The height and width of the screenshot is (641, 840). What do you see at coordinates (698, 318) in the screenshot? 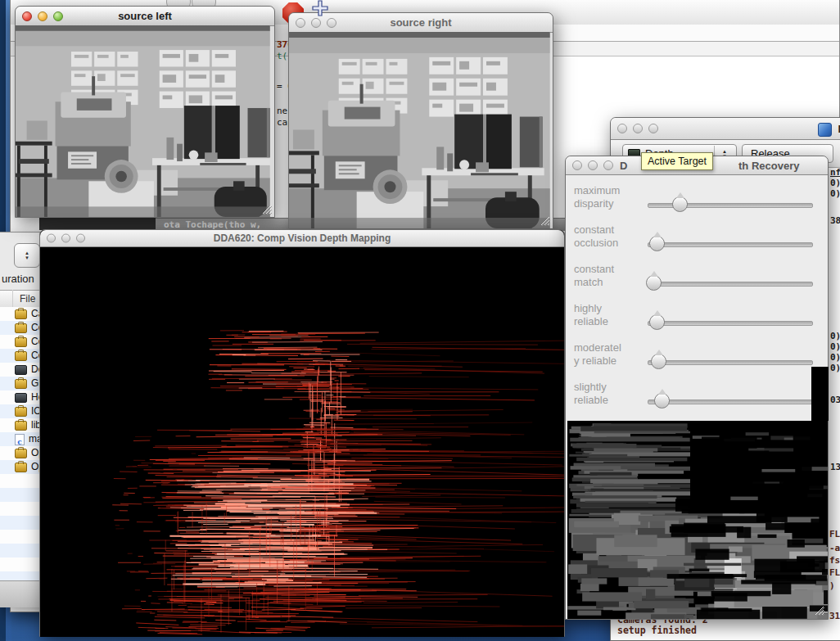
I see `slider-row-reliable: highlyreliable` at bounding box center [698, 318].